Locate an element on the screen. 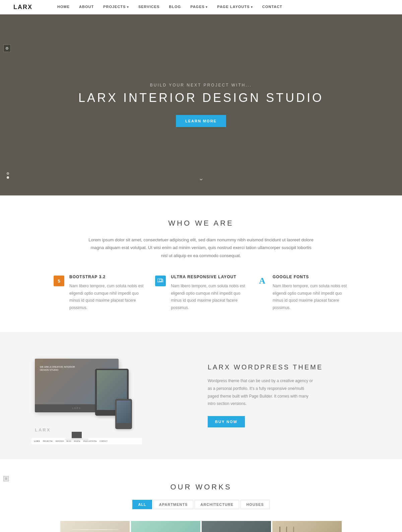 The height and width of the screenshot is (532, 402). buy-now-button: BUY NOW is located at coordinates (226, 422).